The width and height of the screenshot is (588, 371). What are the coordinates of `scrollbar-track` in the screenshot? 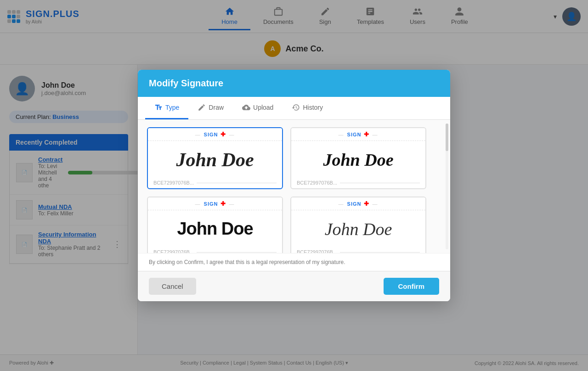 It's located at (447, 186).